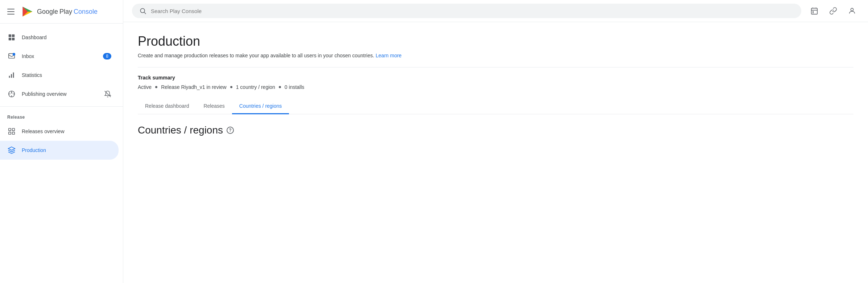 This screenshot has height=283, width=868. I want to click on tab-releases: Releases, so click(214, 107).